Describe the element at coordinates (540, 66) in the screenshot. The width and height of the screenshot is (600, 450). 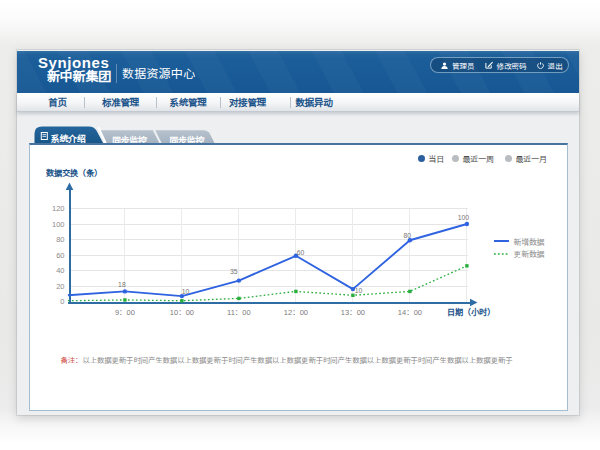
I see `power-icon` at that location.